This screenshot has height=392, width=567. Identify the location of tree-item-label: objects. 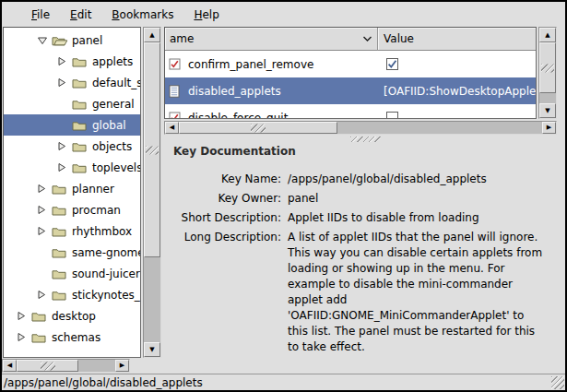
(112, 147).